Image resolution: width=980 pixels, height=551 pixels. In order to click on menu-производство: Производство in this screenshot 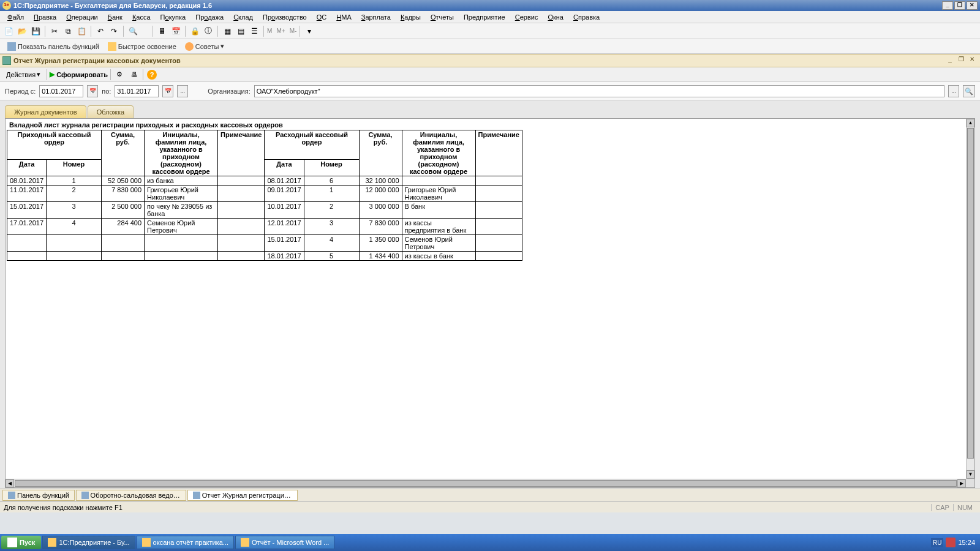, I will do `click(285, 17)`.